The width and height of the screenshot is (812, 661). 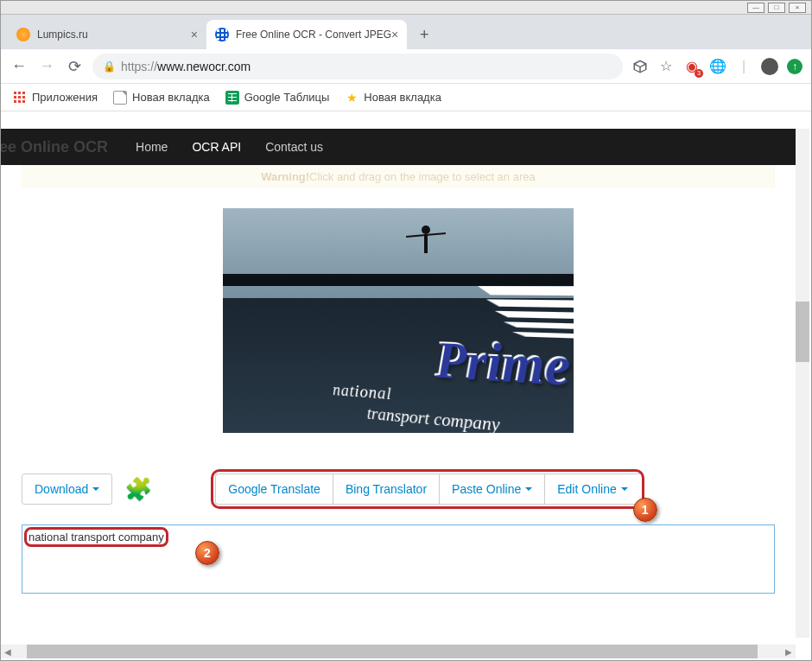 What do you see at coordinates (107, 35) in the screenshot?
I see `tab-lumpics: Lumpics.ru ×` at bounding box center [107, 35].